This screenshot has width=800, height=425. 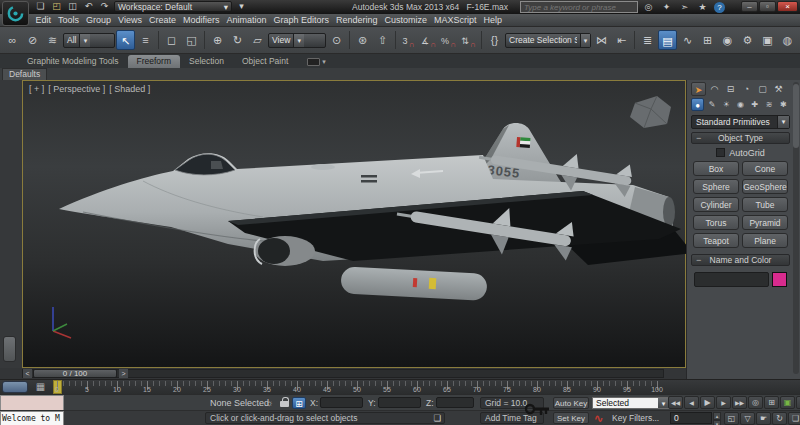 I want to click on selection-filter-dropdown: All ▾, so click(x=89, y=40).